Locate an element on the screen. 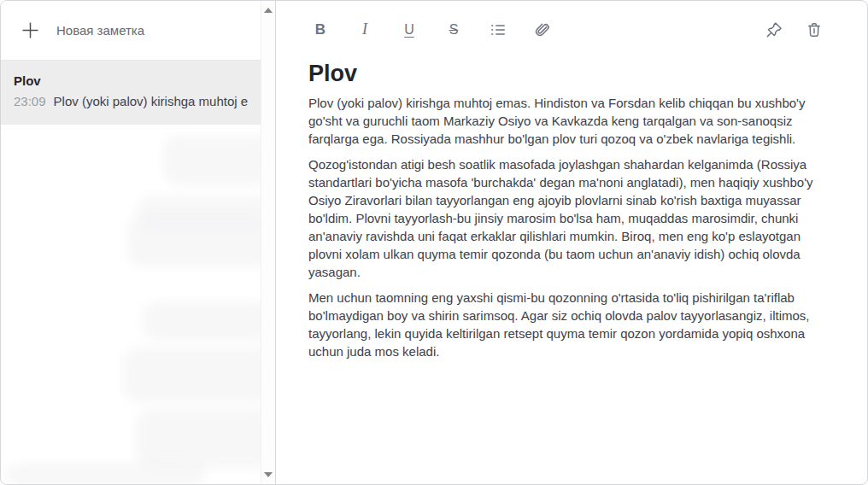  note-paragraph: Men uchun taomning eng yaxshi qismi-bu q… is located at coordinates (567, 324).